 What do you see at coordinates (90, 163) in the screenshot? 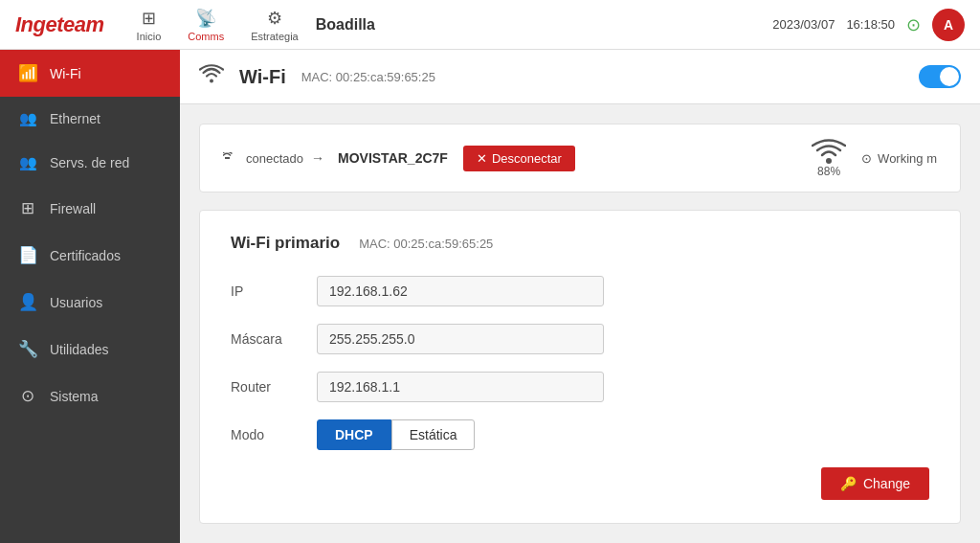
I see `sidebar-item-servs-red: 👥 Servs. de red` at bounding box center [90, 163].